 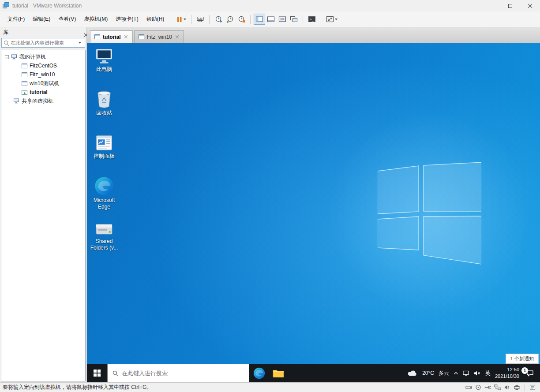 What do you see at coordinates (259, 19) in the screenshot?
I see `sidebar-panel-icon` at bounding box center [259, 19].